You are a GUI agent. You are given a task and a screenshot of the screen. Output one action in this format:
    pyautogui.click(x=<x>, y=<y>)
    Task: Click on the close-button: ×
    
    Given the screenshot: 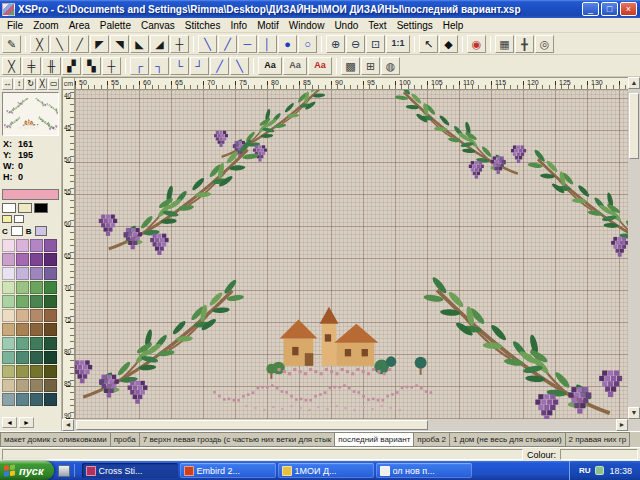 What is the action you would take?
    pyautogui.click(x=628, y=9)
    